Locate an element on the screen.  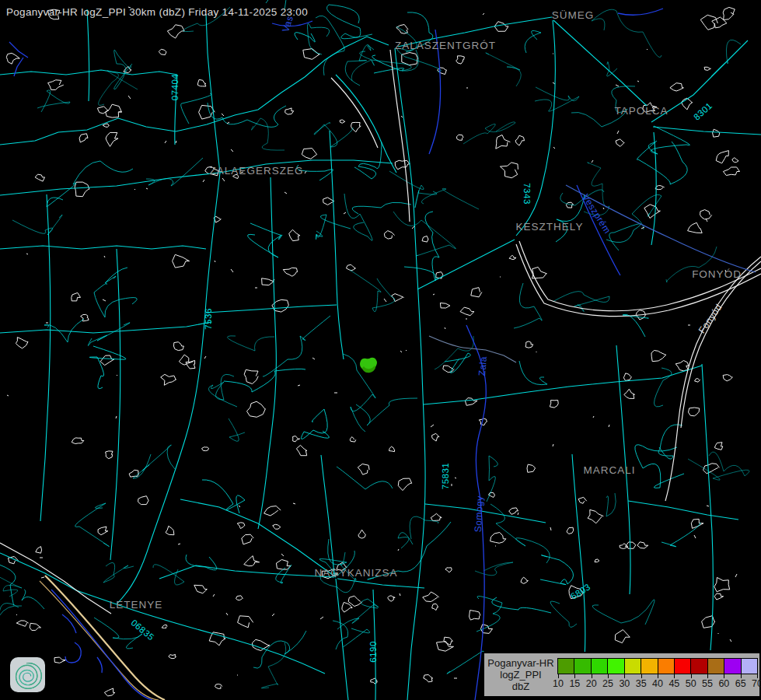
legend-product-label: logZ_PPI is located at coordinates (521, 675).